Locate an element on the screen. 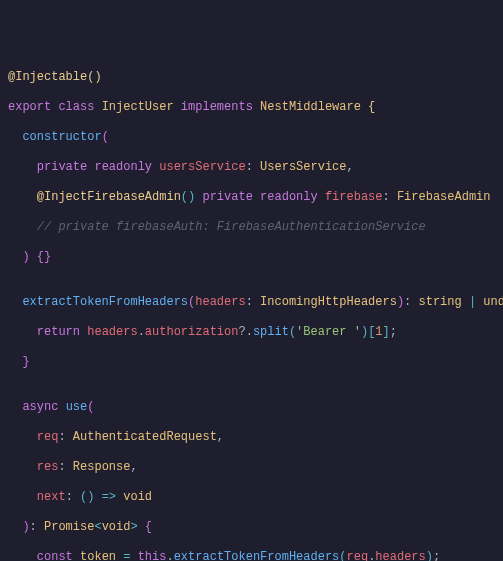 Image resolution: width=503 pixels, height=561 pixels. code-line: async use( is located at coordinates (252, 408).